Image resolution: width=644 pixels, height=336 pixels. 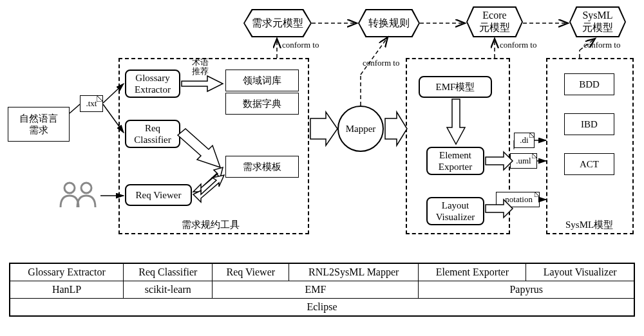 I want to click on hex-transform-rule: 转换规则, so click(x=389, y=23).